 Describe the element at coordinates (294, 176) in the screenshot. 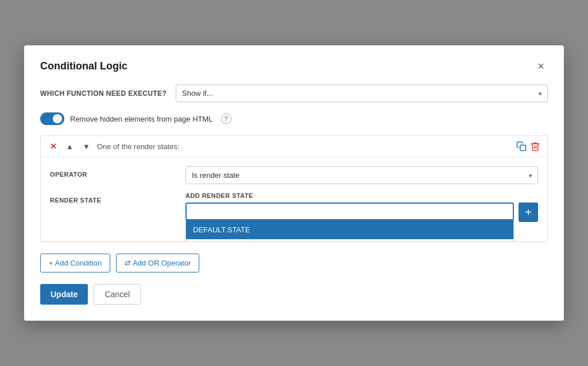

I see `operator-row: OPERATOR Is render state Is not render s…` at that location.